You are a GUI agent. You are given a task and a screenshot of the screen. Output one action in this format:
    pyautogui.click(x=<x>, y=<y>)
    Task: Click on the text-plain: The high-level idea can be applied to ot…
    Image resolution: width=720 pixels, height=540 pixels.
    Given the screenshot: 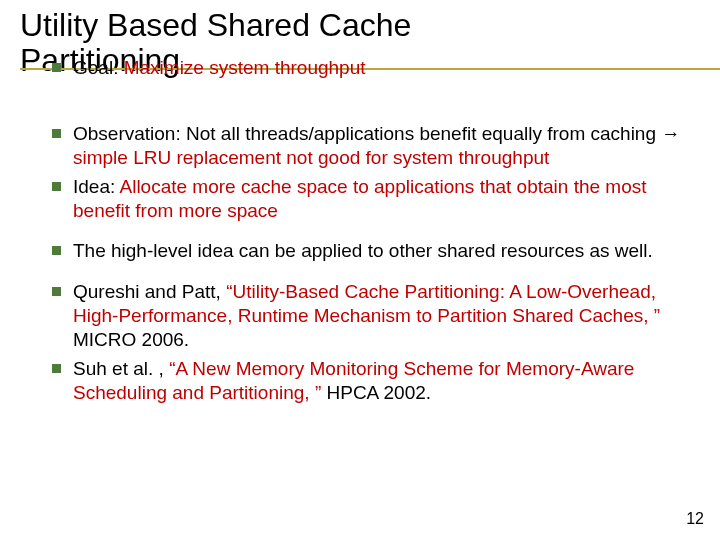 What is the action you would take?
    pyautogui.click(x=363, y=250)
    